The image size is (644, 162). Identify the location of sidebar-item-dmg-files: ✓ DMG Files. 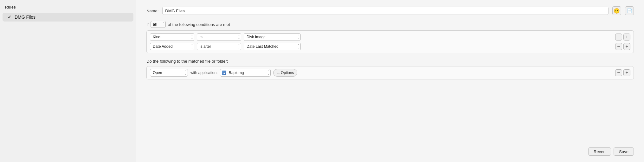
(68, 17).